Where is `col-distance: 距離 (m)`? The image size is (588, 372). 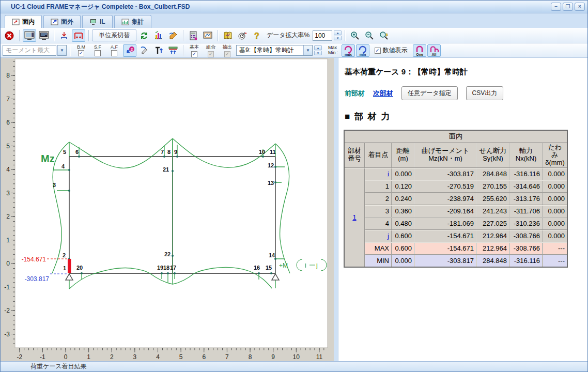
col-distance: 距離 (m) is located at coordinates (403, 155).